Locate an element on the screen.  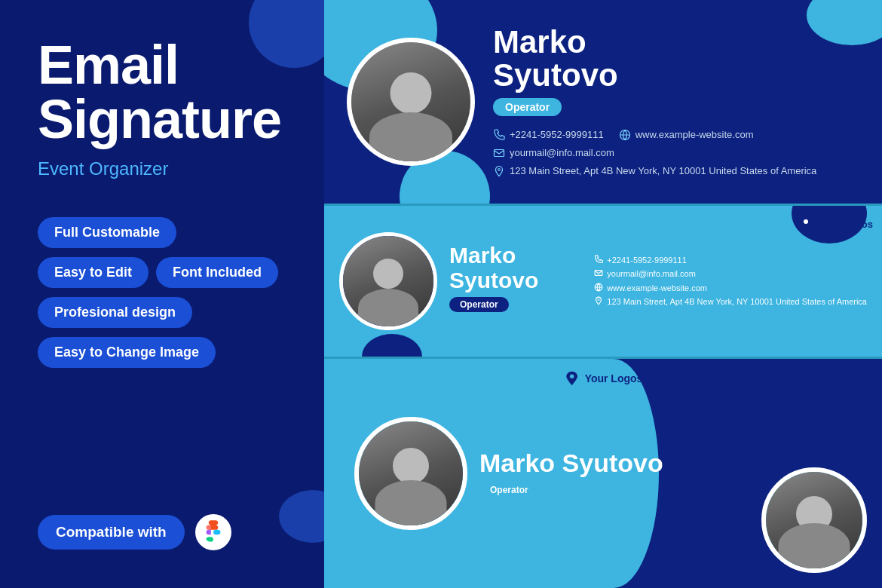
sig-name-3: Marko Syutovo is located at coordinates (571, 463).